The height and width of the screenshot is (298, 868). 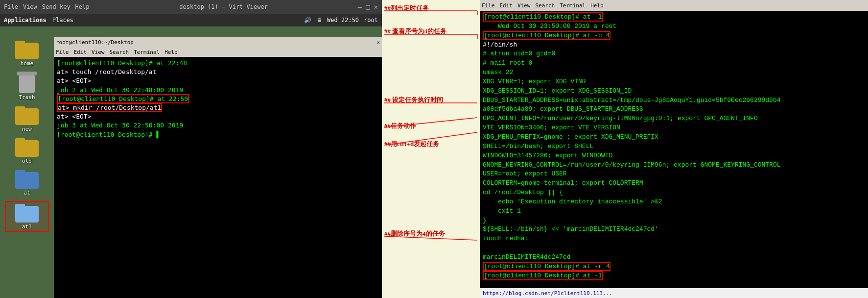 I want to click on trash-body, so click(x=27, y=84).